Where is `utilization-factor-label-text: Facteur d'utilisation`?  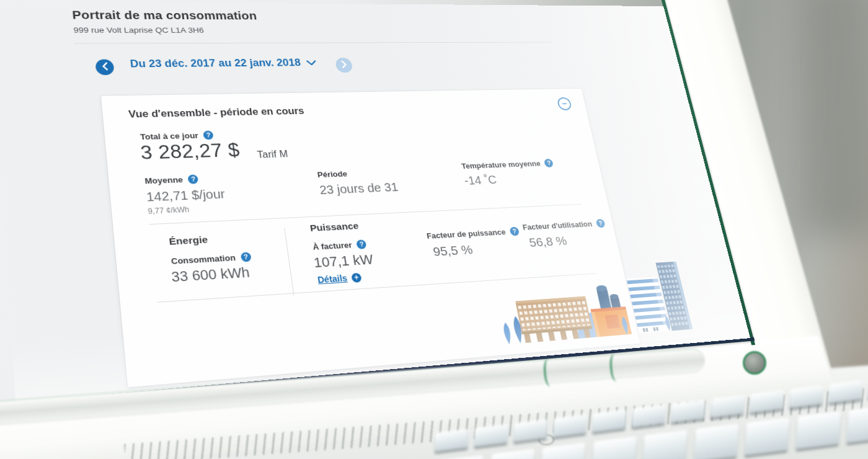
utilization-factor-label-text: Facteur d'utilisation is located at coordinates (558, 226).